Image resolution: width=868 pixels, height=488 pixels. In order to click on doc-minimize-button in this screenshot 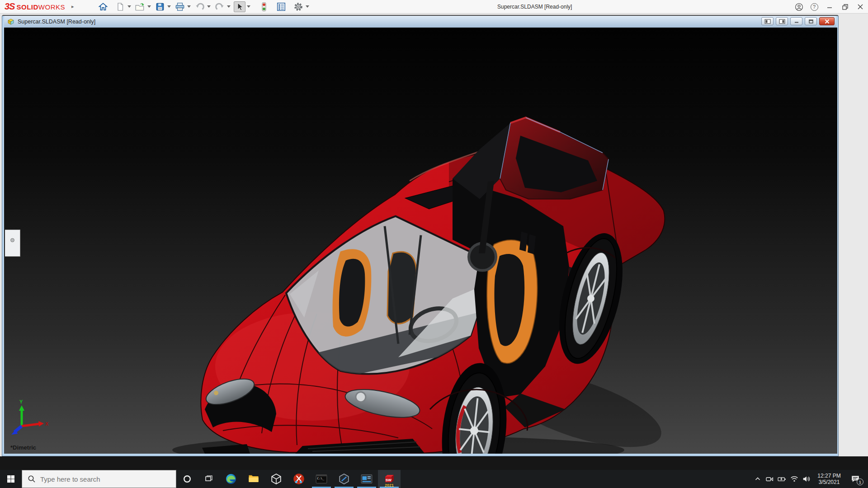, I will do `click(797, 21)`.